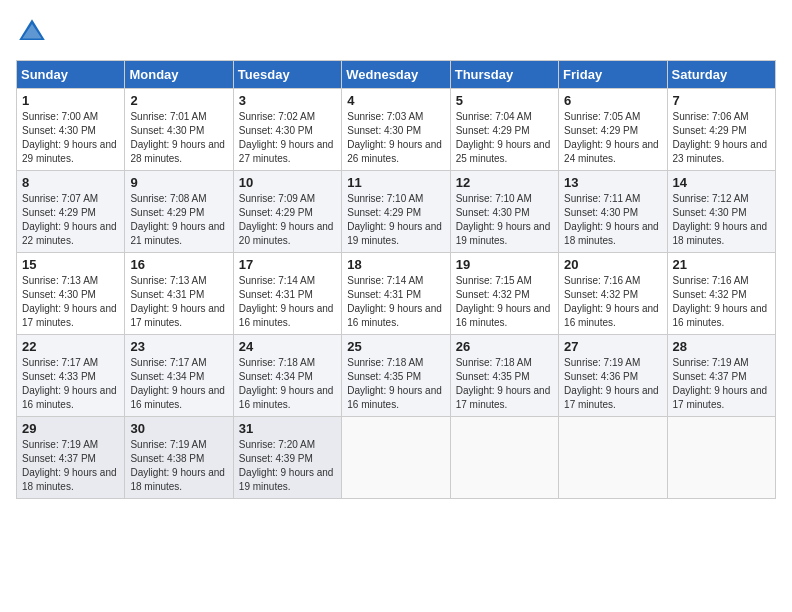 The width and height of the screenshot is (792, 612). What do you see at coordinates (613, 75) in the screenshot?
I see `day-header-friday: Friday` at bounding box center [613, 75].